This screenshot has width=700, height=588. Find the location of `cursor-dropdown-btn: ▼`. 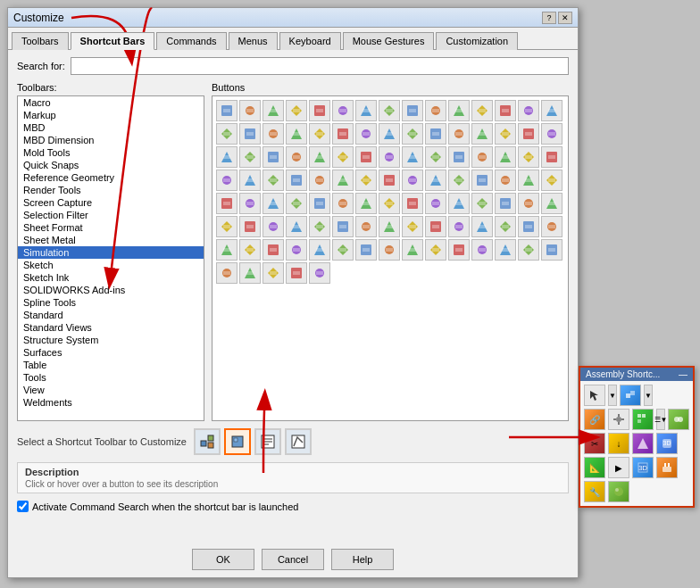

cursor-dropdown-btn: ▼ is located at coordinates (612, 395).